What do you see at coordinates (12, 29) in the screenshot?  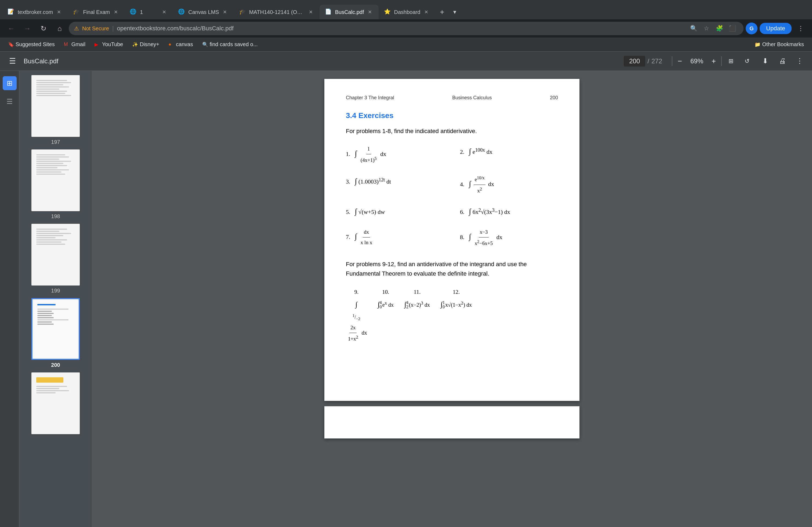 I see `back-button: ←` at bounding box center [12, 29].